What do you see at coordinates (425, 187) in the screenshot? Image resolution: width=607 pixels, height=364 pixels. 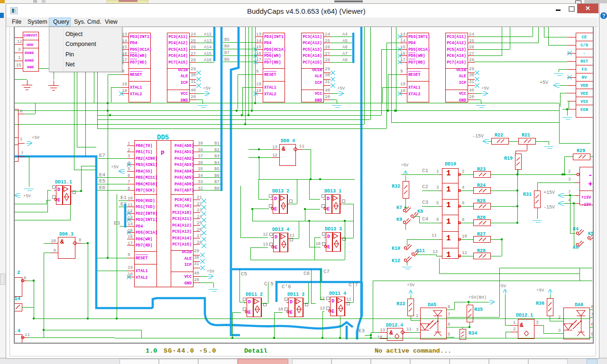 I see `svg-text: C2` at bounding box center [425, 187].